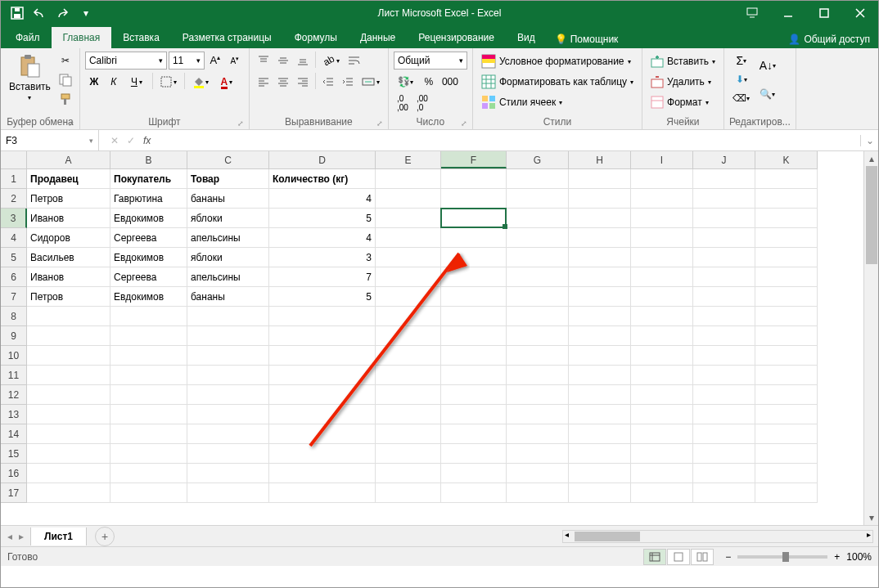  What do you see at coordinates (14, 415) in the screenshot?
I see `row-header: 13` at bounding box center [14, 415].